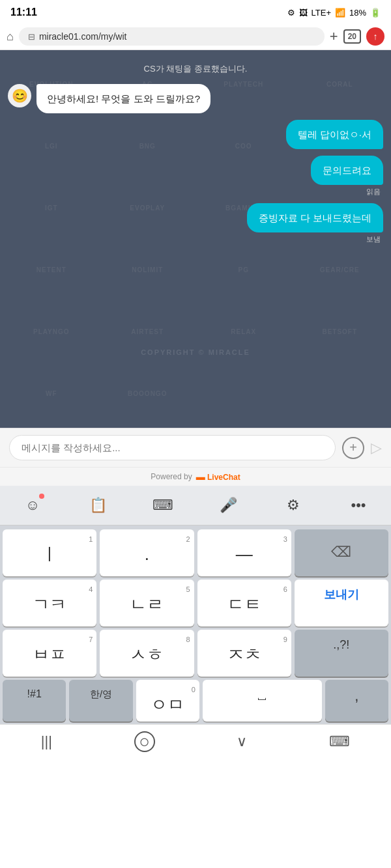 The image size is (391, 868). What do you see at coordinates (100, 701) in the screenshot?
I see `key-lang-switch: 한/영` at bounding box center [100, 701].